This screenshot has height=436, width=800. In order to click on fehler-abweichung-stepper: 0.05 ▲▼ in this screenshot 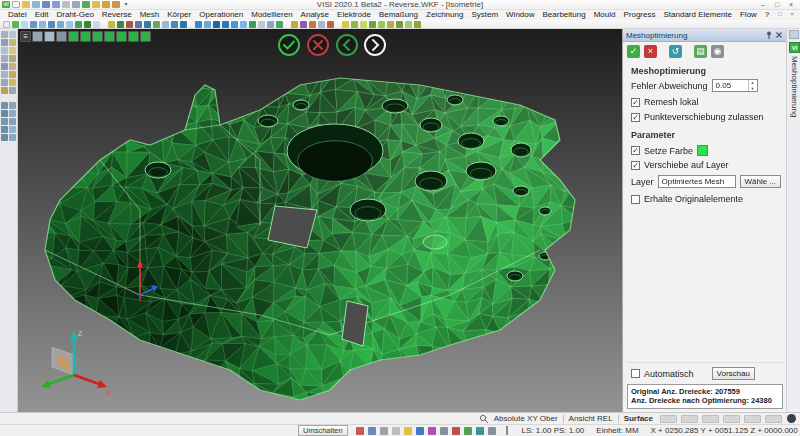, I will do `click(735, 86)`.